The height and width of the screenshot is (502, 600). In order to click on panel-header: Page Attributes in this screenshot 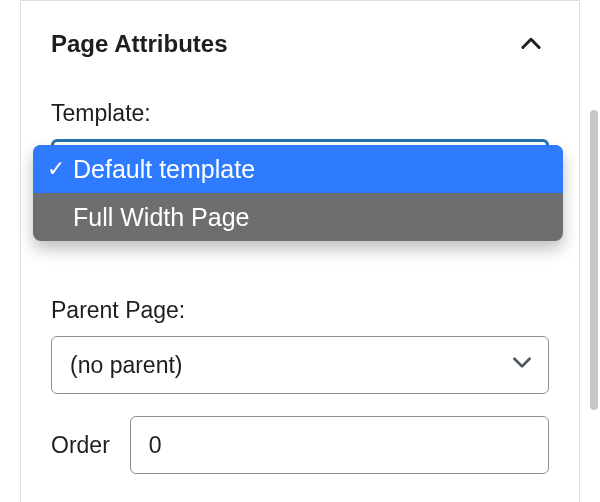, I will do `click(300, 38)`.